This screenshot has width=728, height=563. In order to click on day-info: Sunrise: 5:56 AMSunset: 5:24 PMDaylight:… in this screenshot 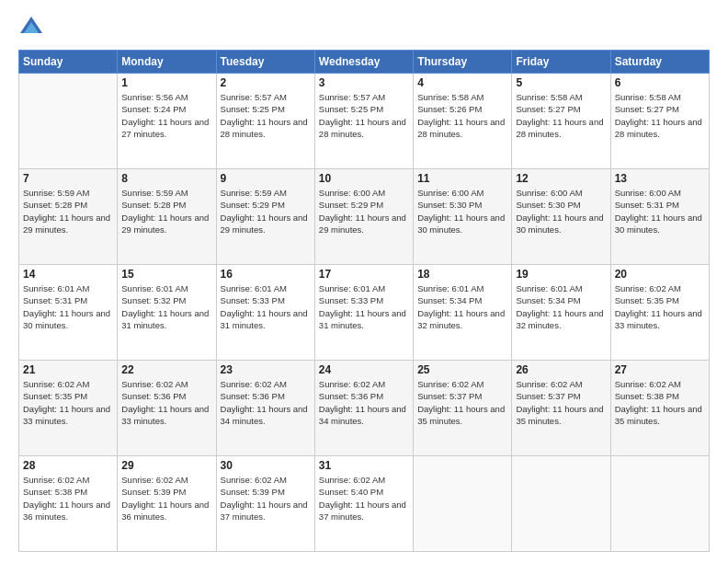, I will do `click(166, 116)`.